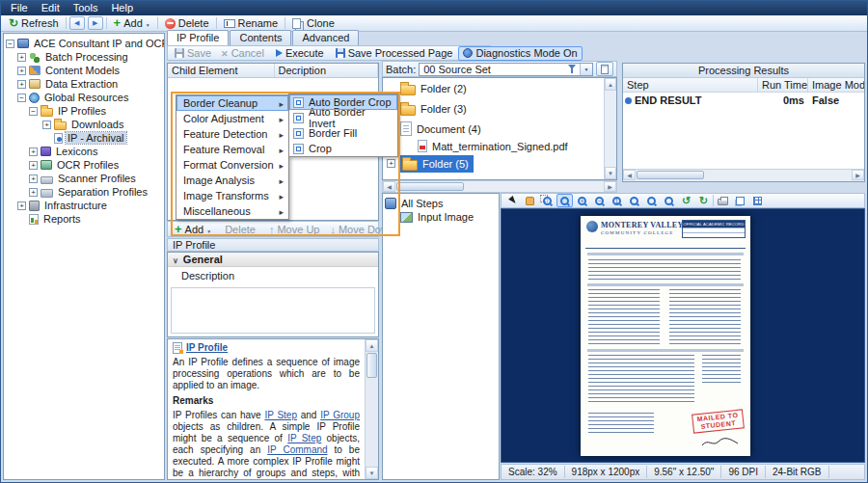 Image resolution: width=868 pixels, height=483 pixels. I want to click on batch-combobox: 00 Source Set, so click(505, 69).